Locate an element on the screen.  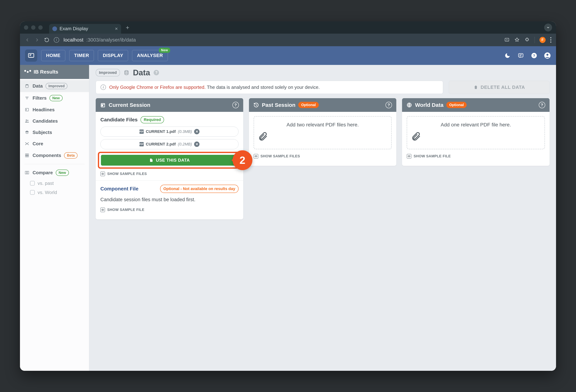
sidebar-item-components: Components Beta is located at coordinates (55, 156).